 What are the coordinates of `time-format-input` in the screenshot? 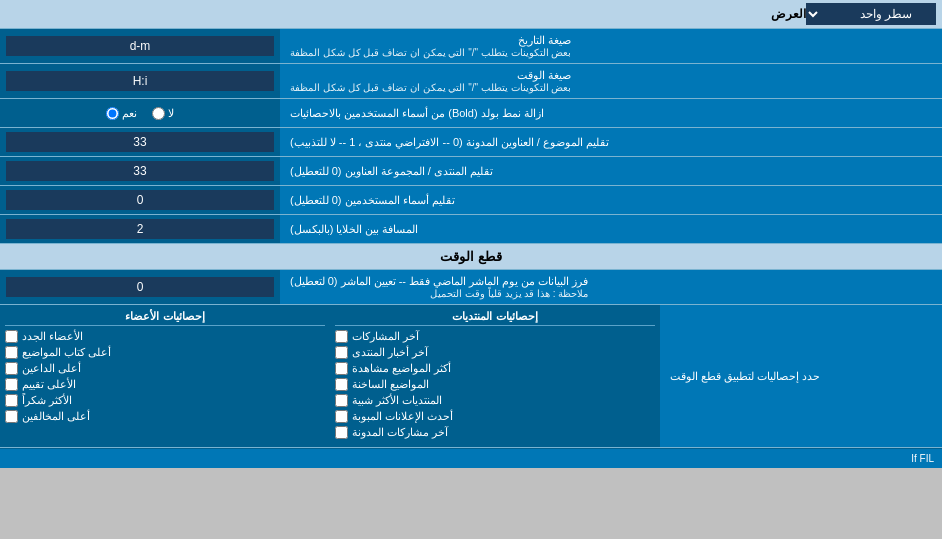 It's located at (140, 81).